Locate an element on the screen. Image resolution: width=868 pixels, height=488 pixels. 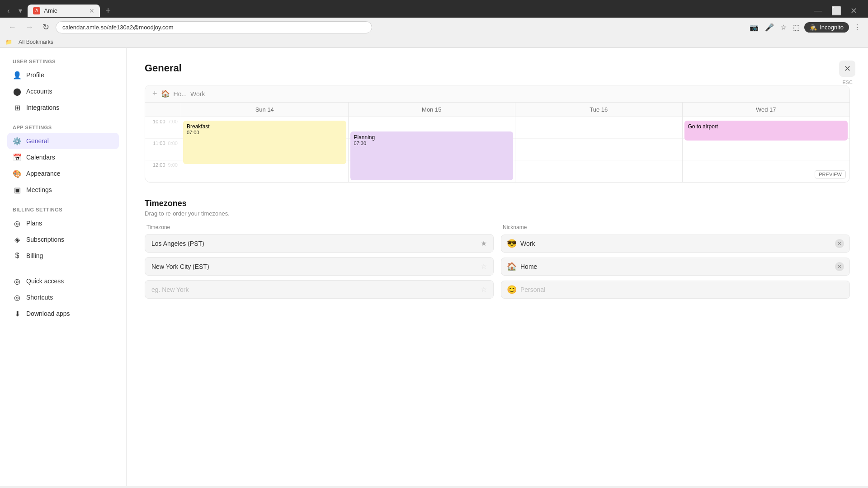
meetings-icon: ▣ is located at coordinates (17, 190).